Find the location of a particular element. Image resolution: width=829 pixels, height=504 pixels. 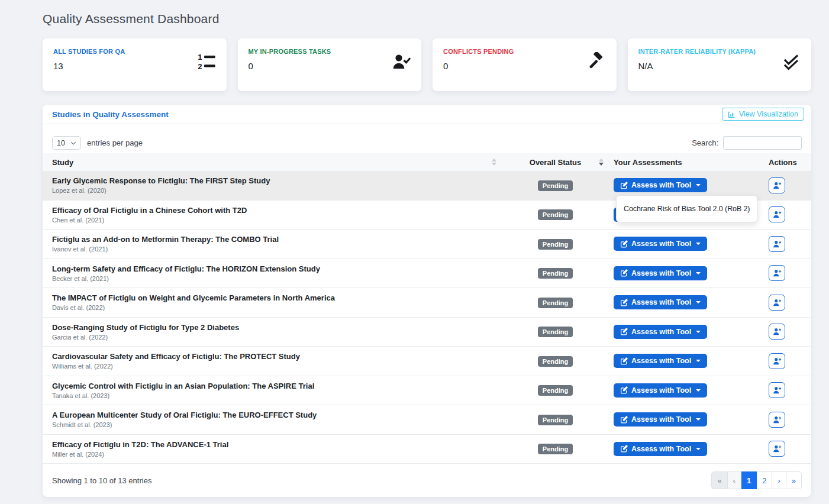

study-author: Chen et al. (2021) is located at coordinates (278, 220).